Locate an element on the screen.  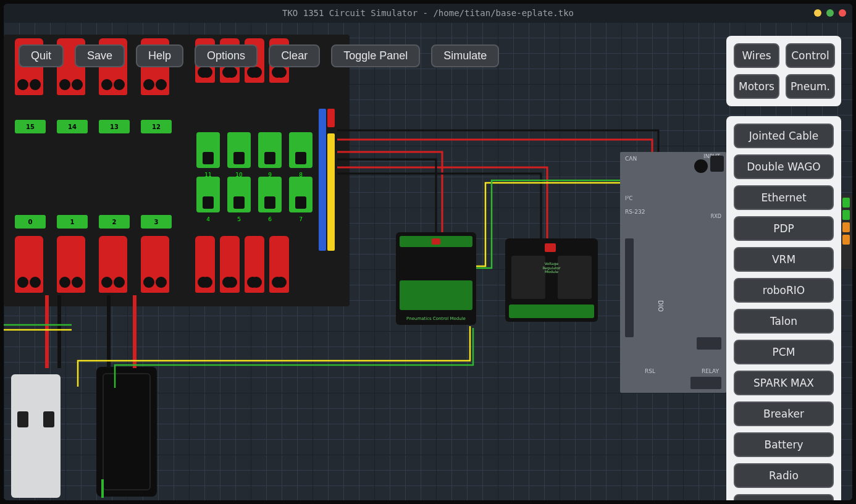
clear-button: Clear is located at coordinates (294, 56).